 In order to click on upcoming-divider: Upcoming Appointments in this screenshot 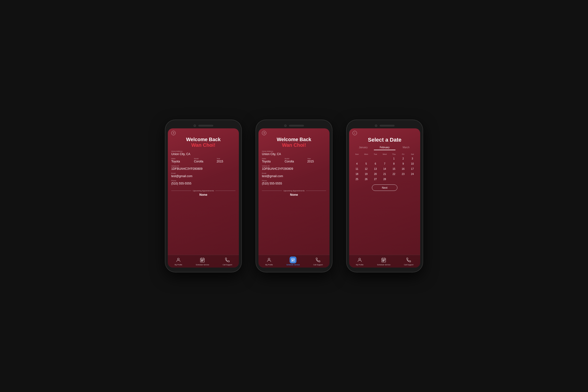, I will do `click(204, 191)`.